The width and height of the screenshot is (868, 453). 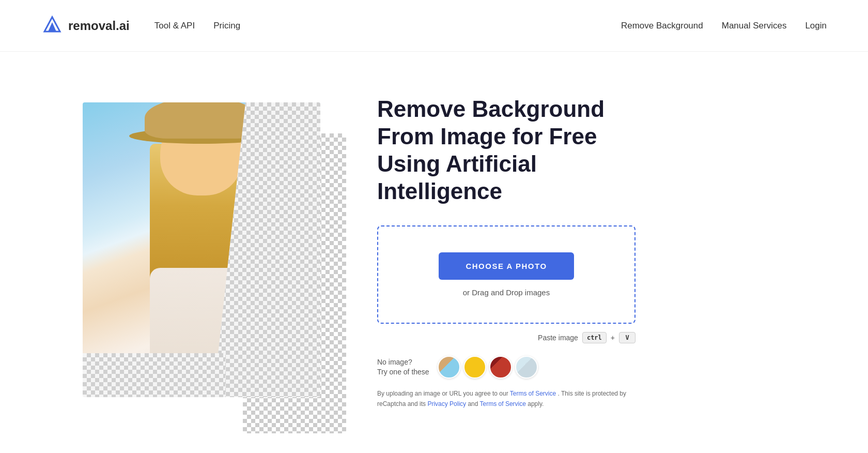 I want to click on plus-sign: +, so click(x=613, y=338).